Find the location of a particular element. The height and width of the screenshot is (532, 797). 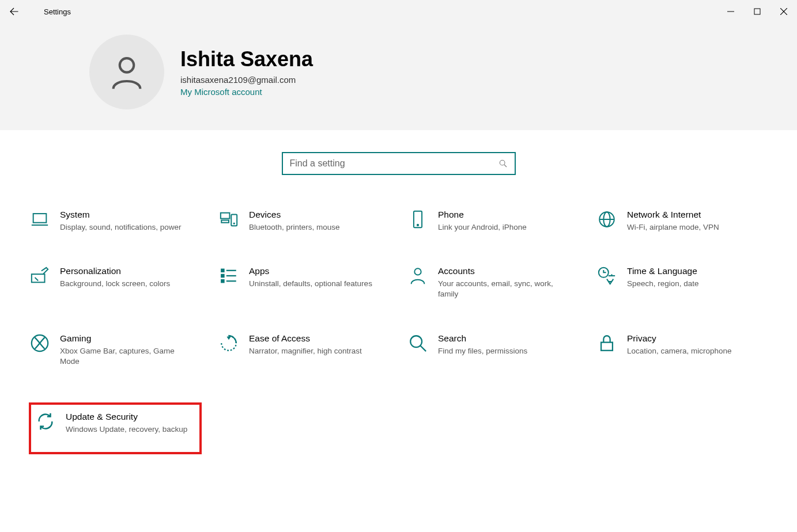

maximize-button is located at coordinates (757, 12).